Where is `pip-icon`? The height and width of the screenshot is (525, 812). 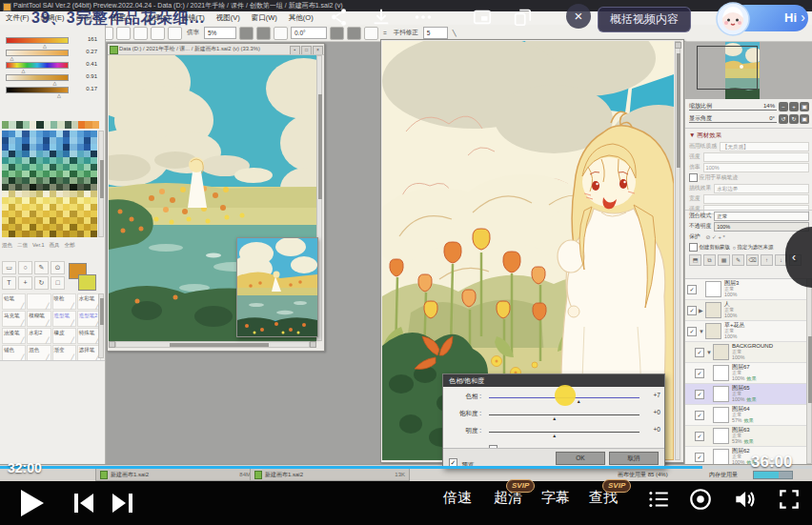
pip-icon is located at coordinates (482, 17).